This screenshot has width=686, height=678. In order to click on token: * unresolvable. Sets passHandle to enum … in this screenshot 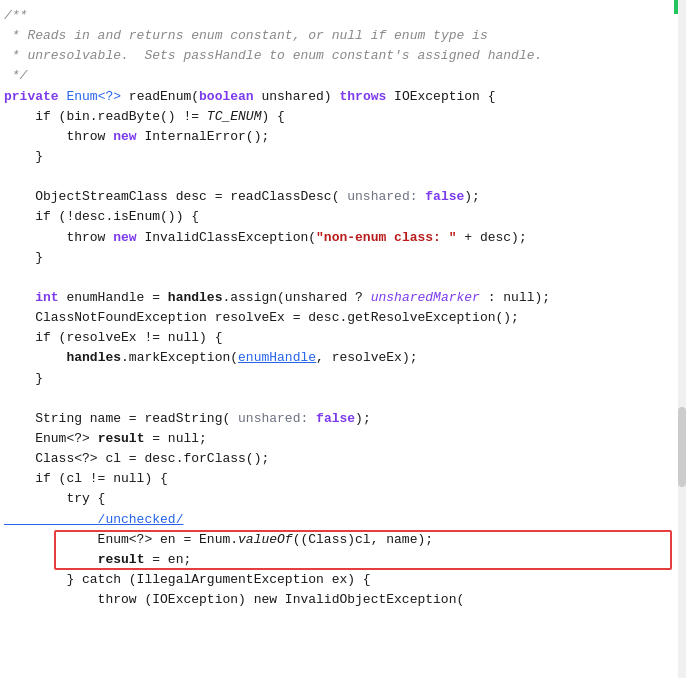, I will do `click(273, 56)`.